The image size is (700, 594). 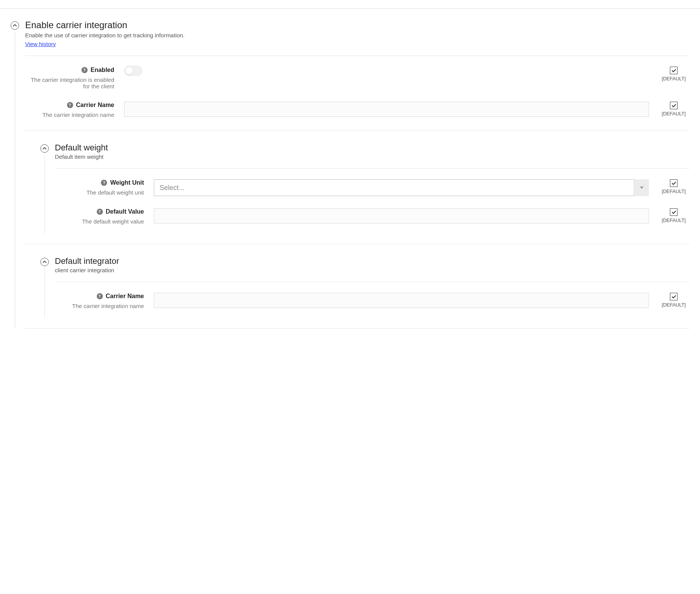 What do you see at coordinates (401, 188) in the screenshot?
I see `weight-unit-select: Select...` at bounding box center [401, 188].